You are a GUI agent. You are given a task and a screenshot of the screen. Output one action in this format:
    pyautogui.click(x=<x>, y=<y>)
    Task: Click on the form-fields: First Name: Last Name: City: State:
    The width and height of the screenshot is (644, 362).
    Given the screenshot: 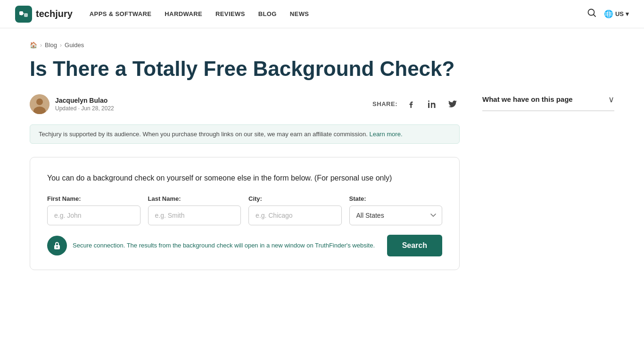 What is the action you would take?
    pyautogui.click(x=245, y=210)
    